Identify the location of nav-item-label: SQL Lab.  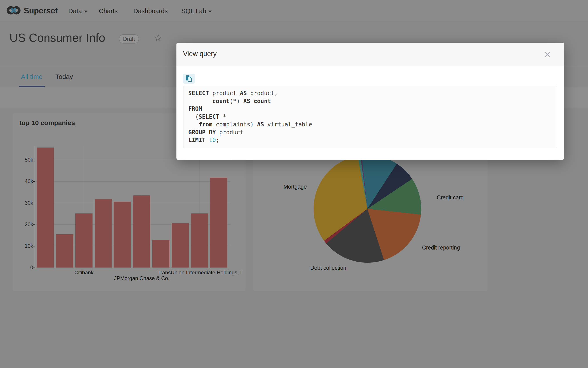
(194, 11).